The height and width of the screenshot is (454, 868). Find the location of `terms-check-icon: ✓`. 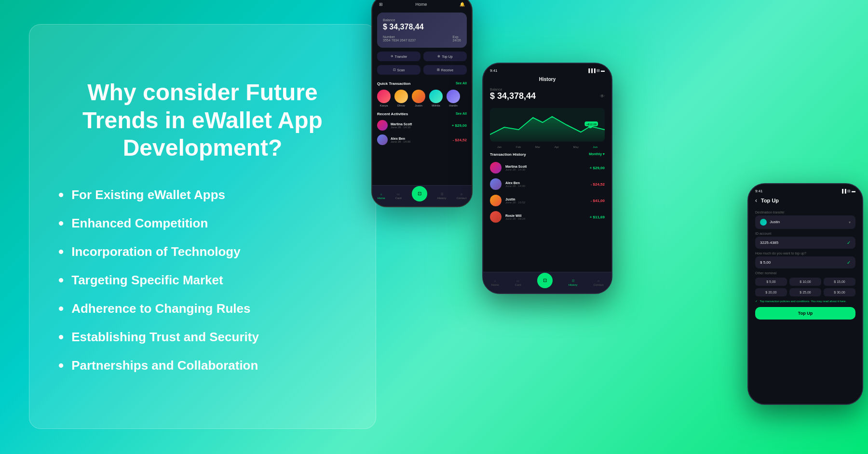

terms-check-icon: ✓ is located at coordinates (756, 301).